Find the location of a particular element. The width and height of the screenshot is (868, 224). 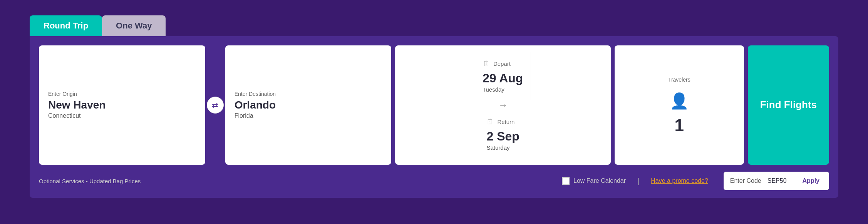

promo-code-container: Enter Code SEP50 Apply is located at coordinates (776, 181).